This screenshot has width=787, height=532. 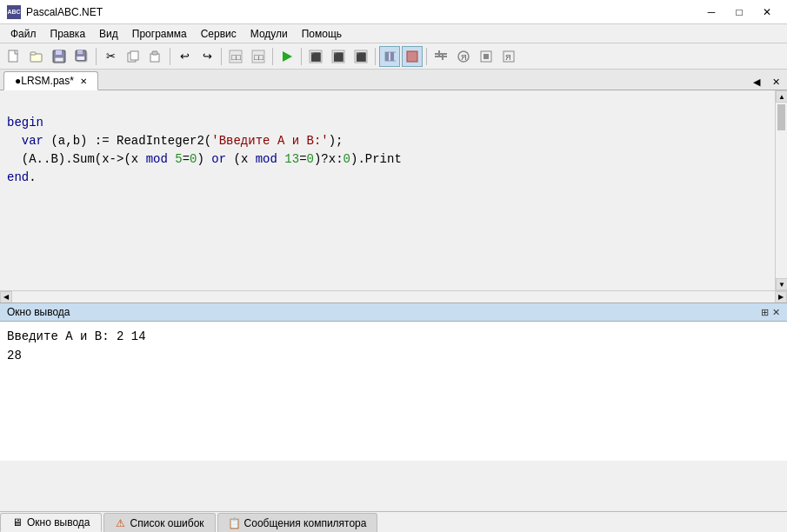 What do you see at coordinates (361, 57) in the screenshot?
I see `debug3-button: ⬛` at bounding box center [361, 57].